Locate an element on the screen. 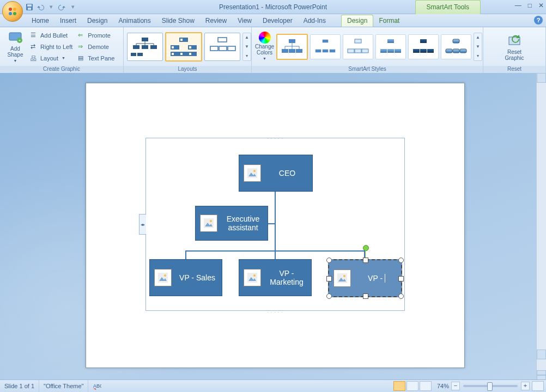 This screenshot has width=546, height=392. node-assistant: Executive assistant is located at coordinates (232, 223).